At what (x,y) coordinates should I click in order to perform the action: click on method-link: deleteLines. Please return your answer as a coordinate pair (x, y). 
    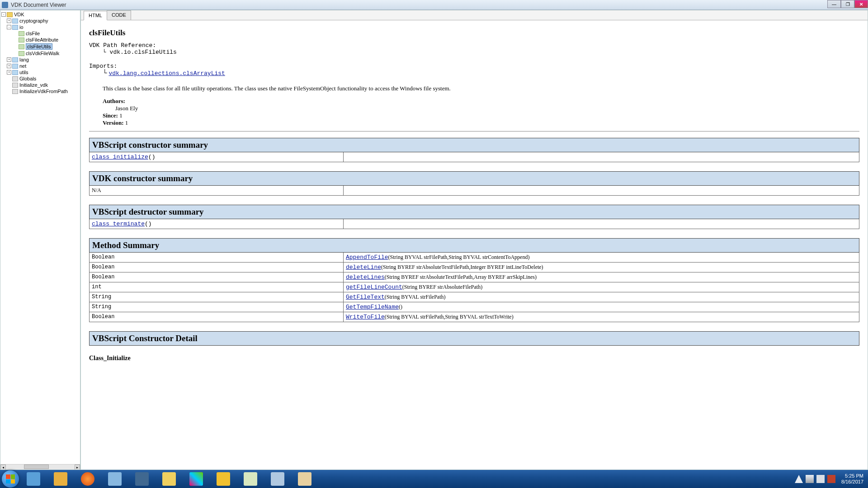
    Looking at the image, I should click on (365, 277).